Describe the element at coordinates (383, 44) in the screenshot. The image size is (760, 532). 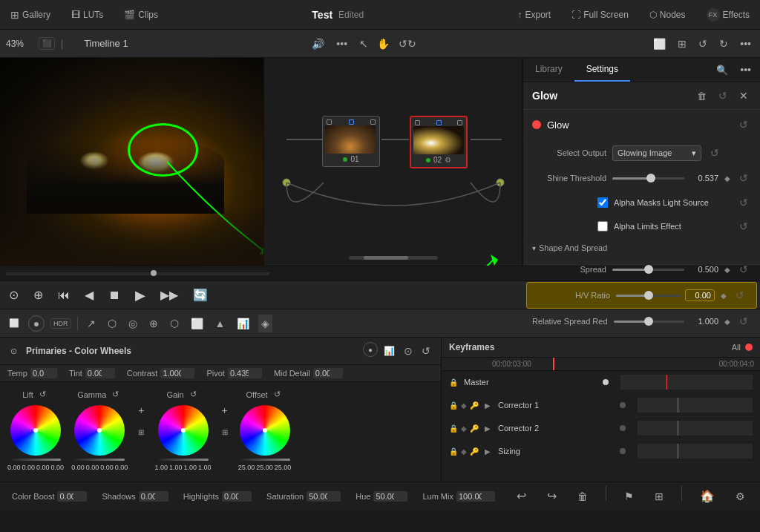
I see `hand-tool: ✋` at that location.